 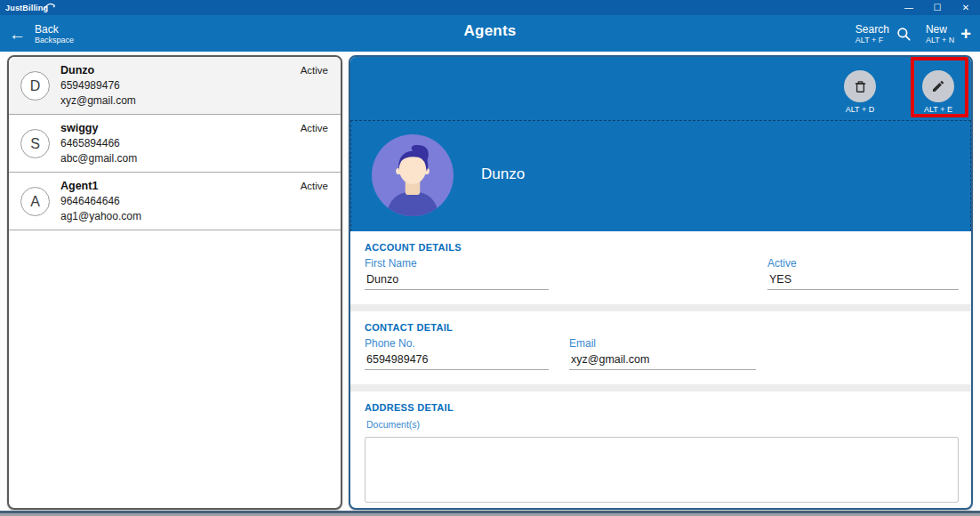 I want to click on edit-shortcut: ALT + E, so click(x=938, y=109).